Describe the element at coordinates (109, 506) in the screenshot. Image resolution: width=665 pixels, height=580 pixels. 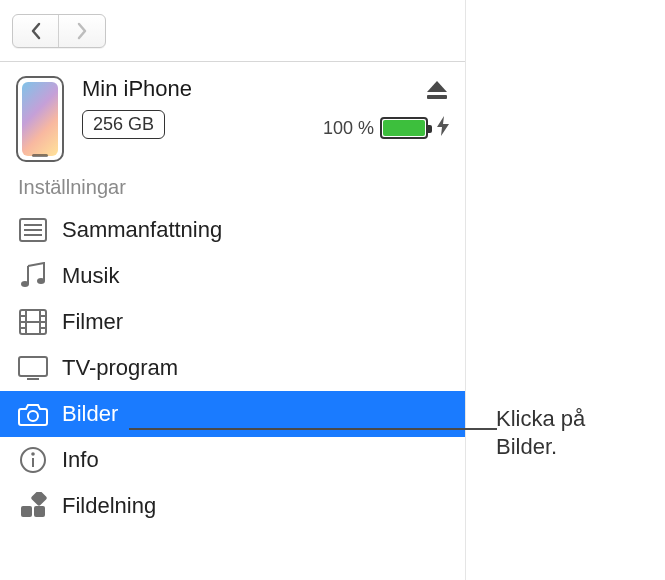
I see `sidebar-item-label: Fildelning` at that location.